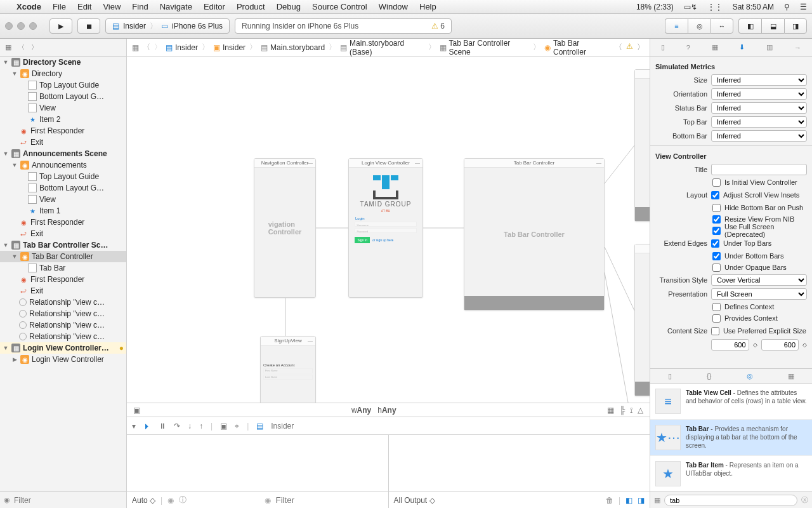 The width and height of the screenshot is (812, 508). What do you see at coordinates (364, 410) in the screenshot?
I see `width-class: Any` at bounding box center [364, 410].